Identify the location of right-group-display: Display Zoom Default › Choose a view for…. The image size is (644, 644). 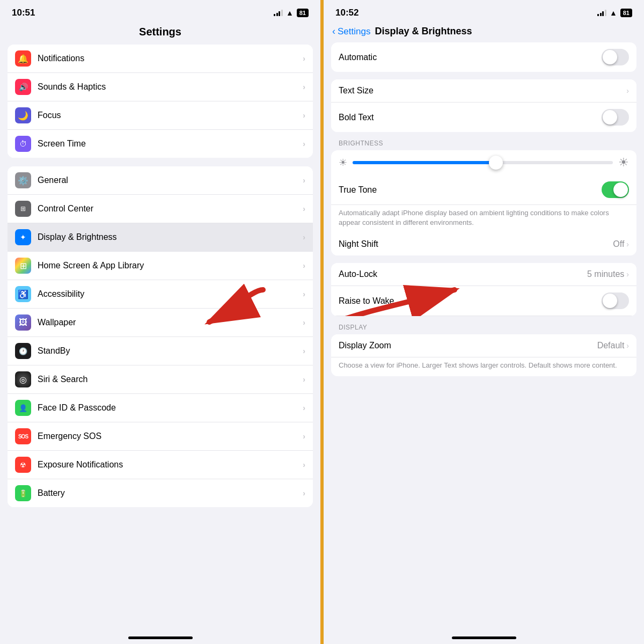
(484, 355).